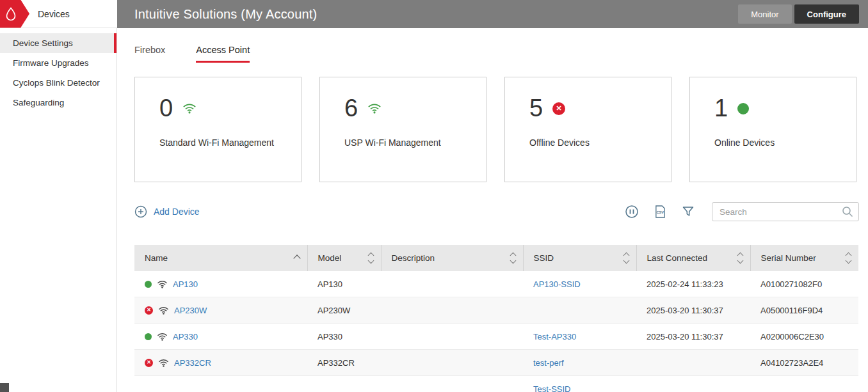  What do you see at coordinates (221, 363) in the screenshot?
I see `name-cell: ✕AP332CR` at bounding box center [221, 363].